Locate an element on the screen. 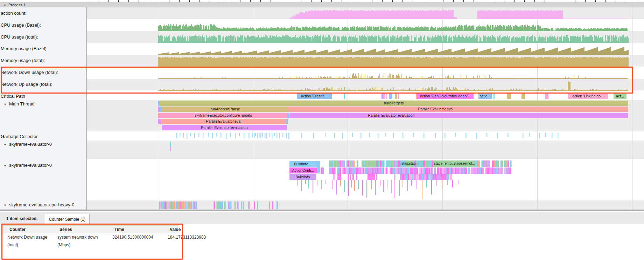 The image size is (644, 260). track-title: Garbage Collector is located at coordinates (19, 137).